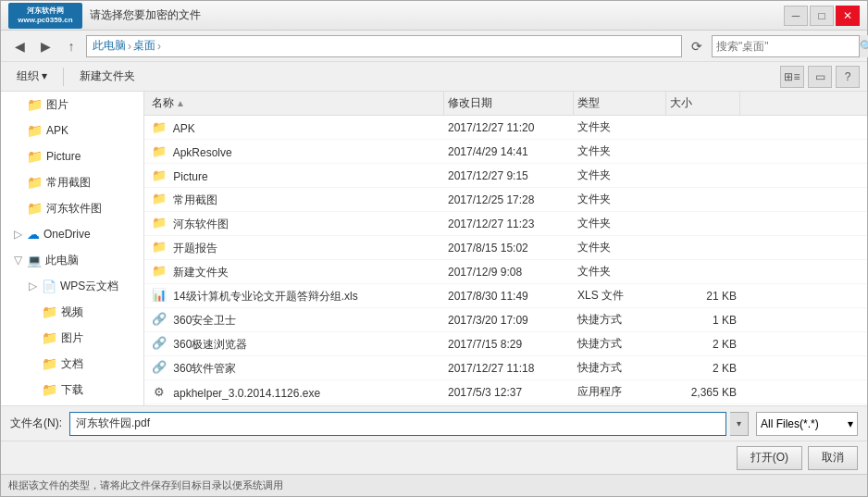  I want to click on dialog-title: 请选择您要加密的文件, so click(437, 15).